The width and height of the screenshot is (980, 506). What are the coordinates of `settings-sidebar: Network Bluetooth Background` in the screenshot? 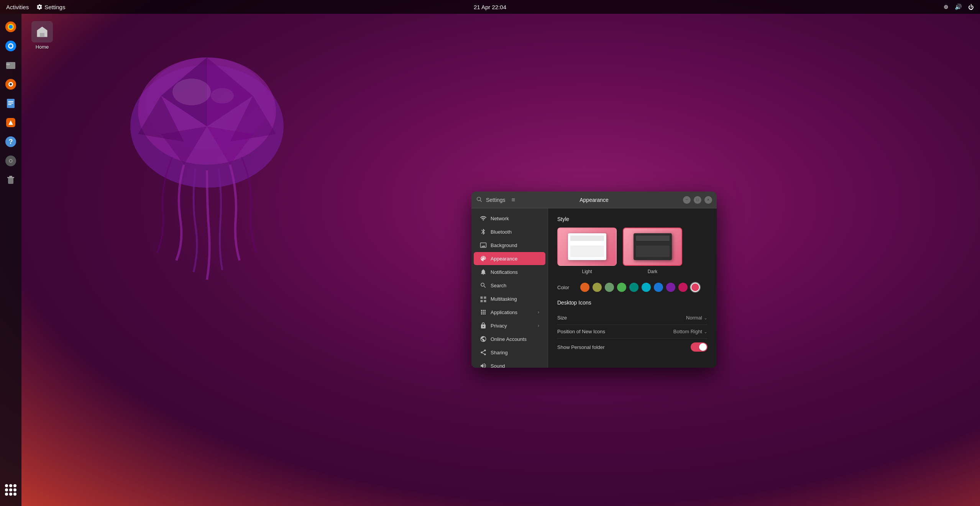 It's located at (510, 288).